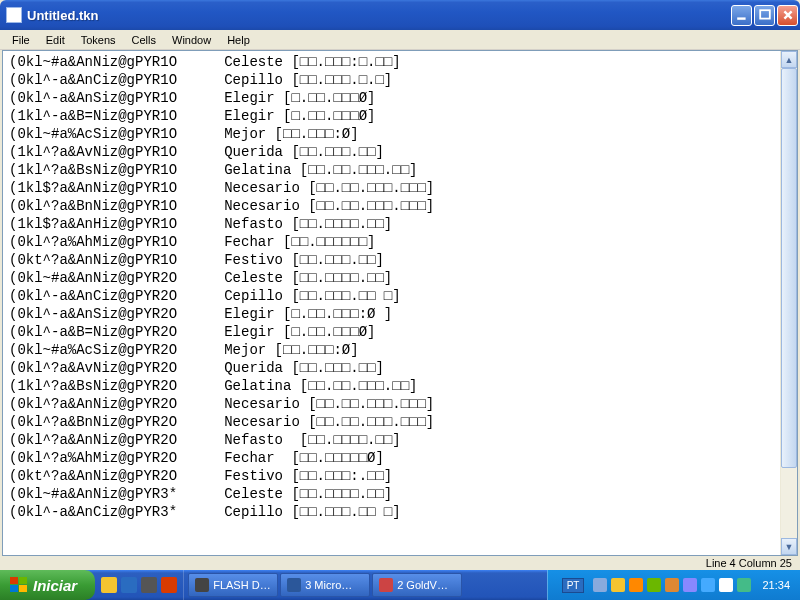 This screenshot has height=600, width=800. What do you see at coordinates (392, 206) in the screenshot?
I see `text-line: (0kl^?a&BnNiz@gPYR1O Necesario [□□.□□.□□…` at bounding box center [392, 206].